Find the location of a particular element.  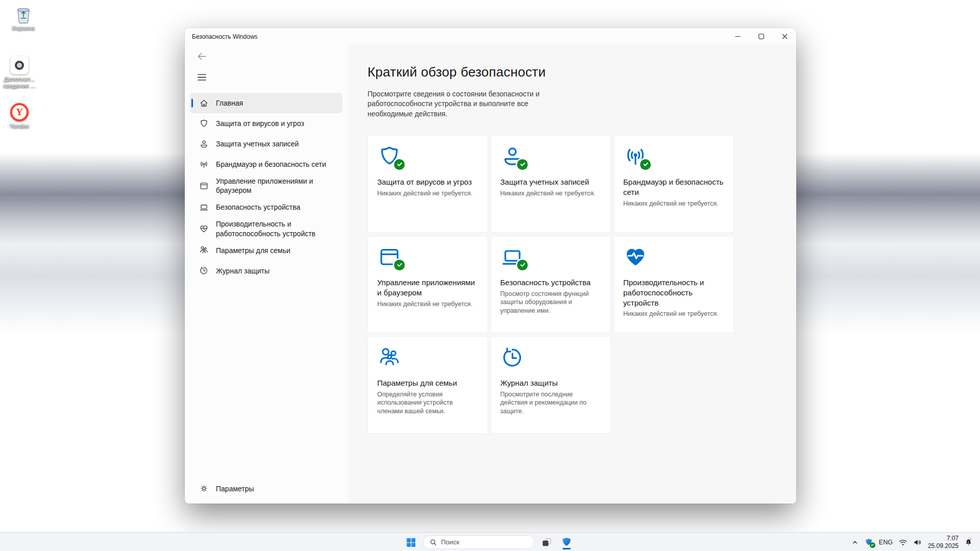

card-title: Безопасность устройства is located at coordinates (551, 283).